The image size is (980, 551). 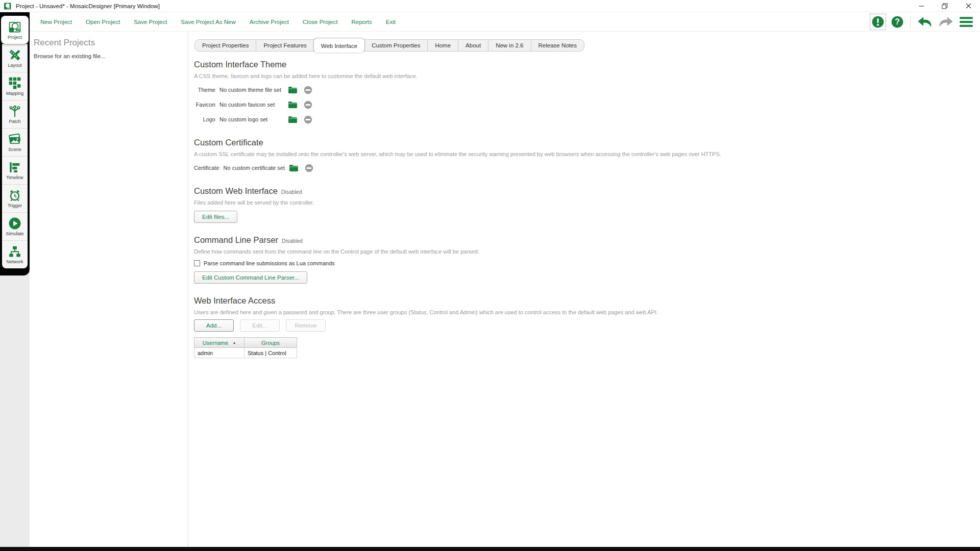 What do you see at coordinates (292, 119) in the screenshot?
I see `browse-logo-button` at bounding box center [292, 119].